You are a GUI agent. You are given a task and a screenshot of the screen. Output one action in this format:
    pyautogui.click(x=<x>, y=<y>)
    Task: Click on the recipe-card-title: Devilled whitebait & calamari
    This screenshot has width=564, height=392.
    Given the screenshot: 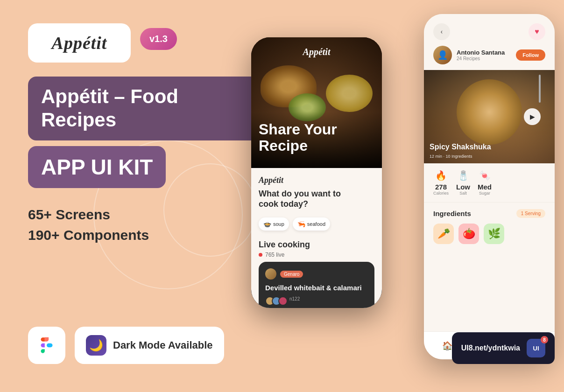 What is the action you would take?
    pyautogui.click(x=317, y=288)
    